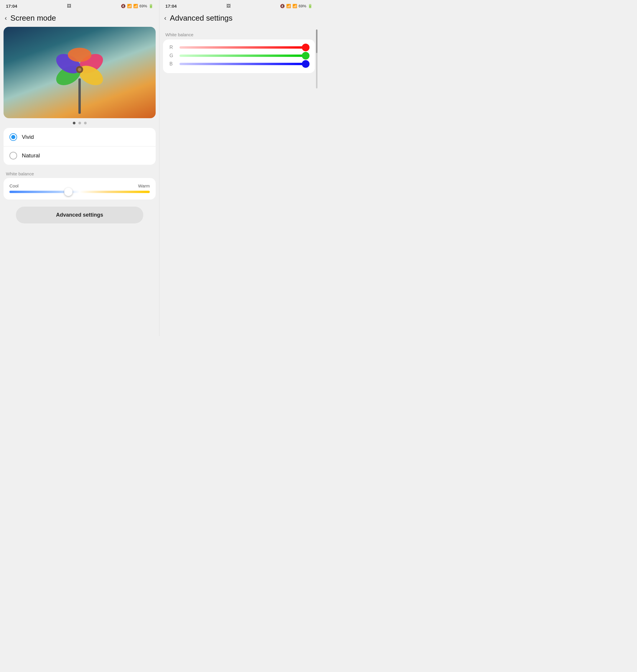  What do you see at coordinates (13, 156) in the screenshot?
I see `natural-radio` at bounding box center [13, 156].